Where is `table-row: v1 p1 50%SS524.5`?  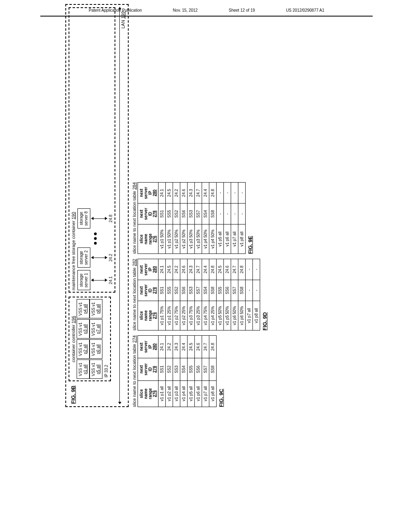
table-row: v1 p1 50%SS524.5 is located at coordinates (169, 218).